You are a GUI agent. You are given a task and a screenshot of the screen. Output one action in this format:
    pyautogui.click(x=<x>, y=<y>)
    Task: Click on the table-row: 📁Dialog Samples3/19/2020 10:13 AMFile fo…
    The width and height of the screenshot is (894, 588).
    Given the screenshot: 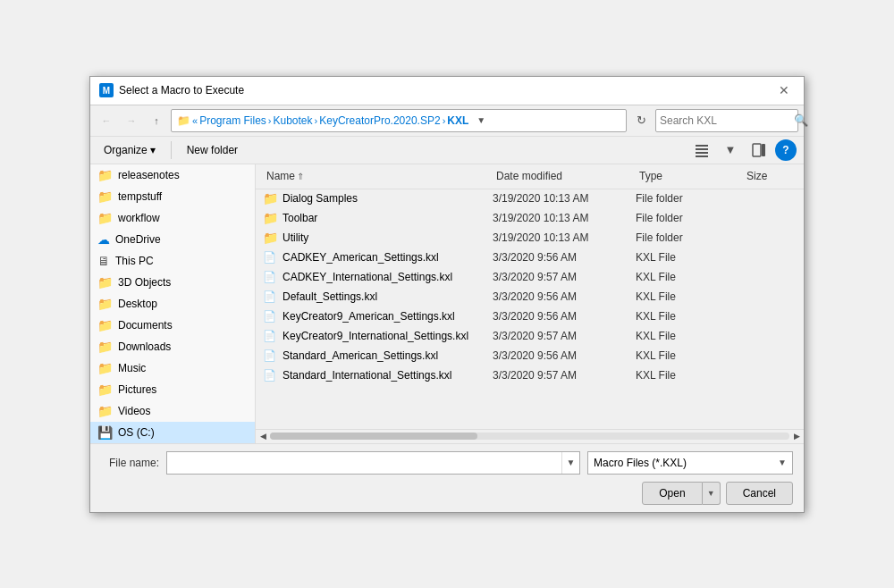 What is the action you would take?
    pyautogui.click(x=529, y=199)
    